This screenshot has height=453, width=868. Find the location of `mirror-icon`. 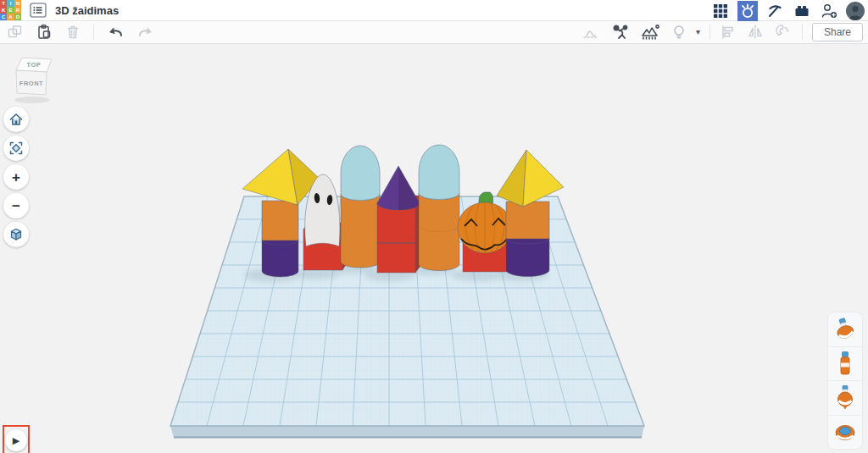

mirror-icon is located at coordinates (755, 32).